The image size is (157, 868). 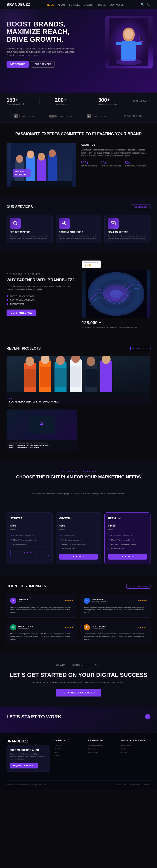 What do you see at coordinates (79, 717) in the screenshot?
I see `work-heading: LET'S START TO WORK` at bounding box center [79, 717].